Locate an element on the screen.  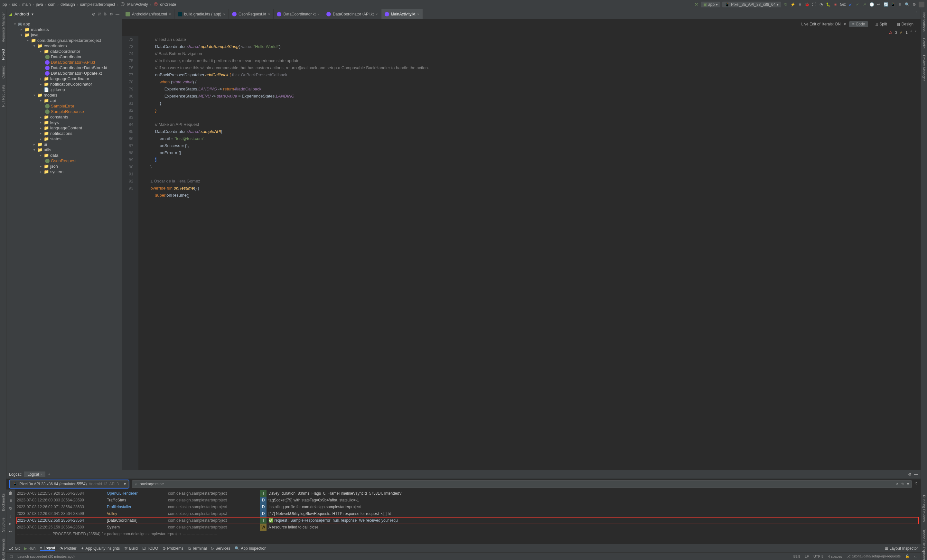
tab-terminal: ⧉Terminal is located at coordinates (197, 548).